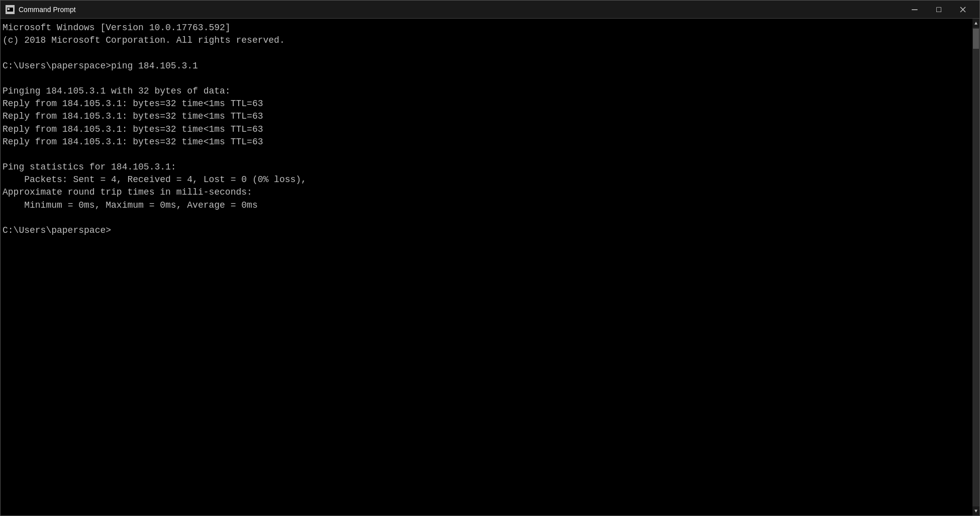  I want to click on window-title: Command Prompt, so click(461, 10).